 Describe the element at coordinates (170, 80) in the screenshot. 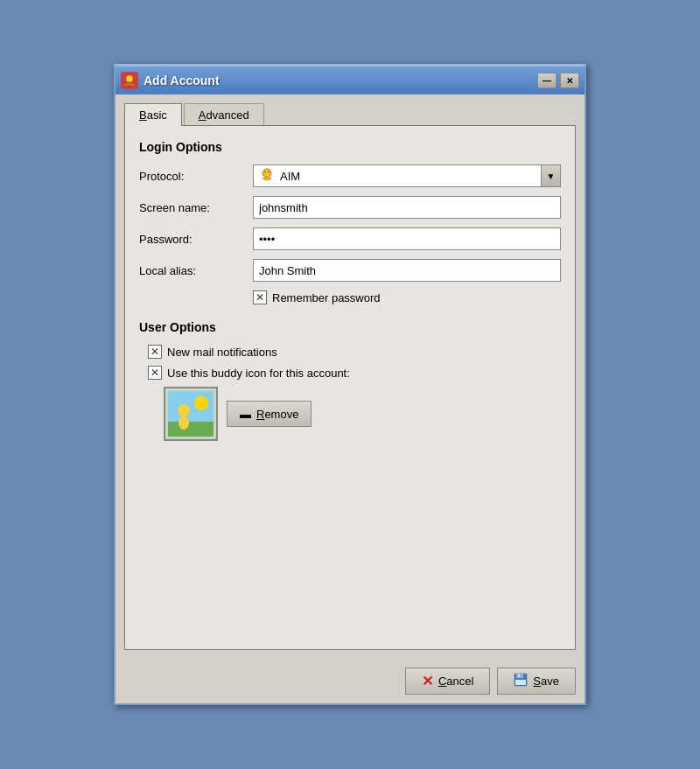

I see `titlebar-left: Add Account` at that location.